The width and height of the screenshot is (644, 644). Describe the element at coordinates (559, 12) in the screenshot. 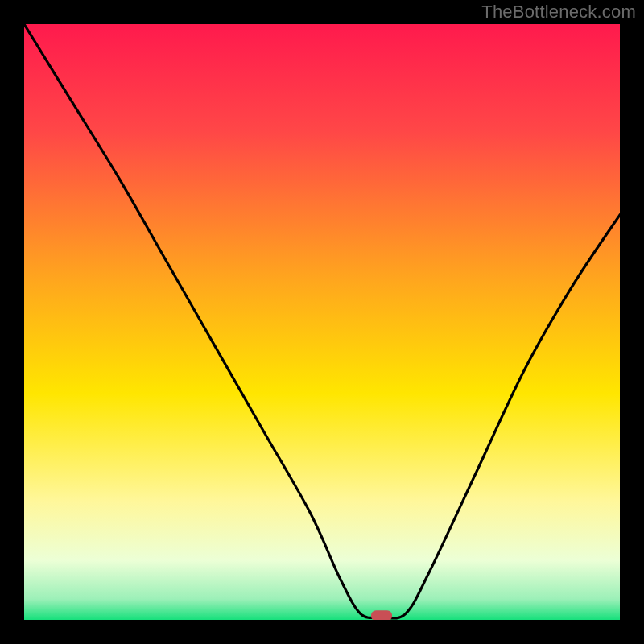

I see `watermark-text: TheBottleneck.com` at that location.